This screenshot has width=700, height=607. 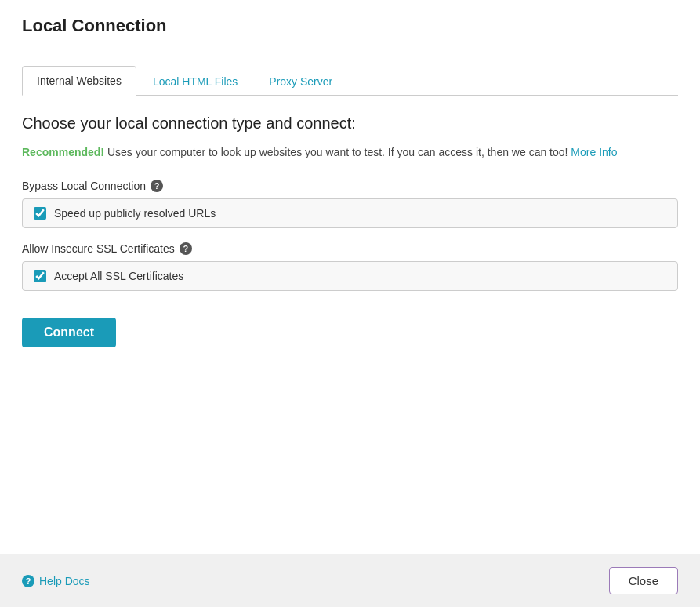 I want to click on connect-button: Connect, so click(x=69, y=333).